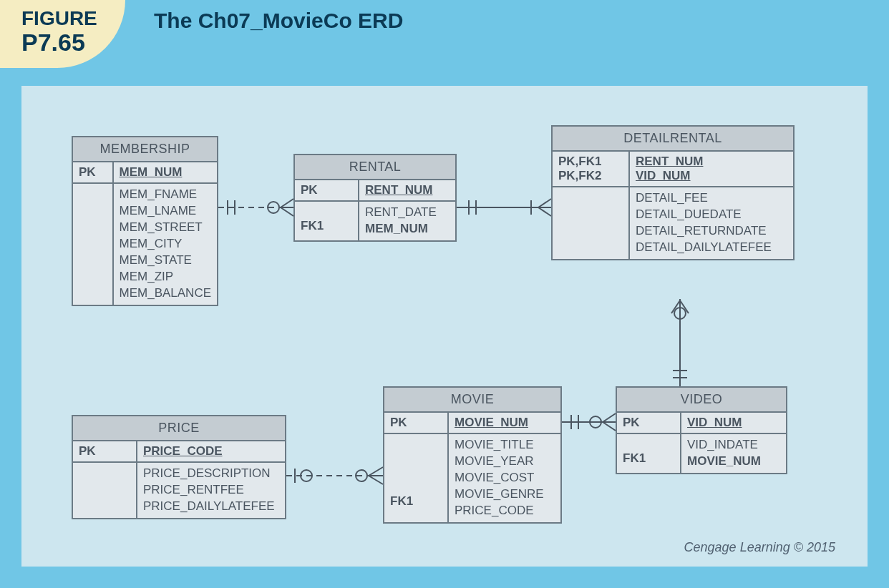  Describe the element at coordinates (375, 167) in the screenshot. I see `entity-title: RENTAL` at that location.